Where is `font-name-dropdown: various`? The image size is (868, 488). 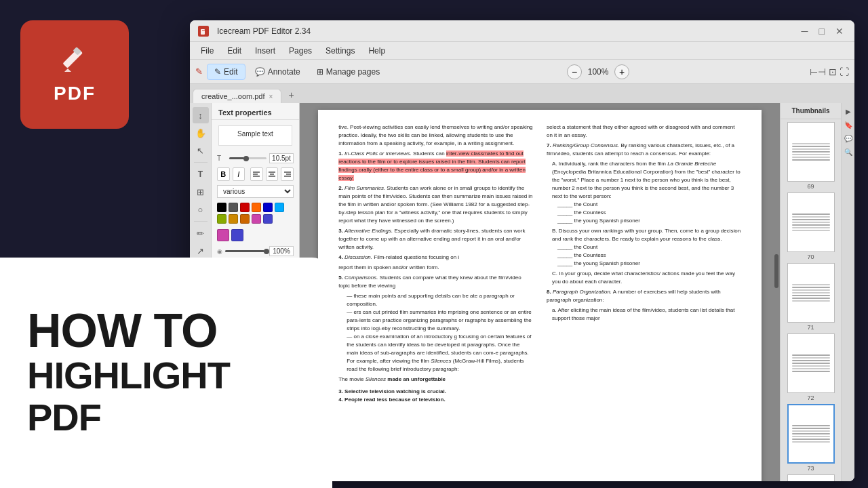
font-name-dropdown: various is located at coordinates (255, 191).